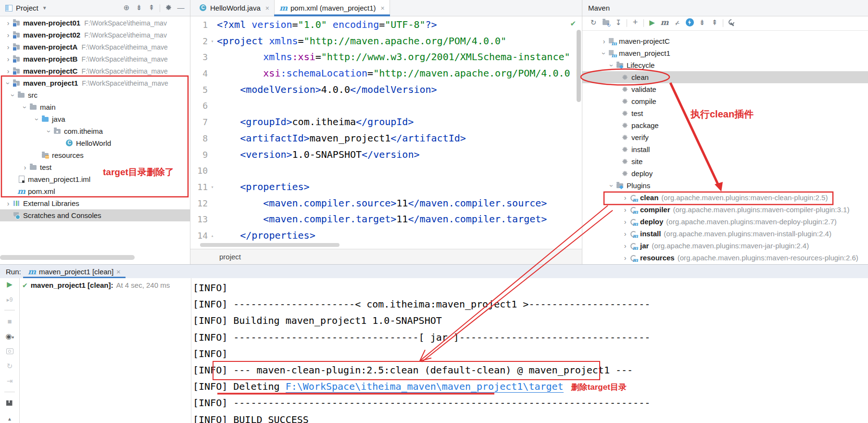 Image resolution: width=868 pixels, height=423 pixels. Describe the element at coordinates (95, 59) in the screenshot. I see `sidebar-item-maven-projectb: ›maven-projectBF:\WorkSpace\itheima_mave` at that location.